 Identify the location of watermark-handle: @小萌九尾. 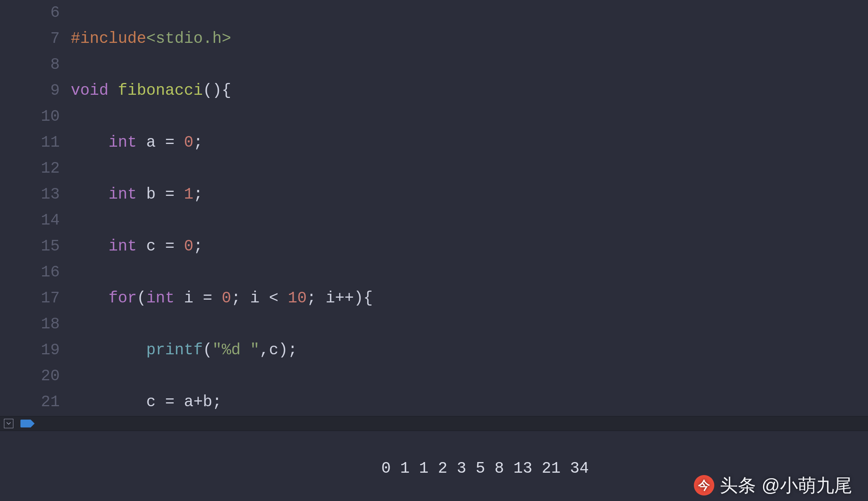
(807, 485).